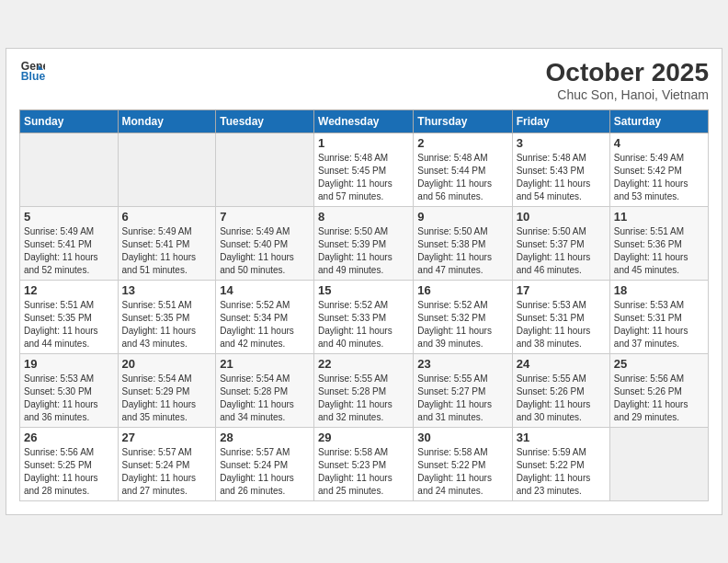  I want to click on day-cell: 9Sunrise: 5:50 AM Sunset: 5:38 PM Daylig…, so click(463, 244).